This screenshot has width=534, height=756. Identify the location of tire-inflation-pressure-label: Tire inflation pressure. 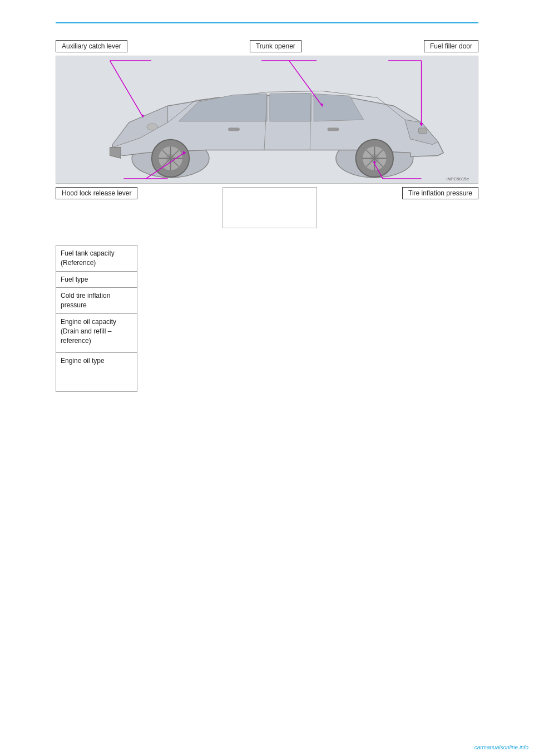
(441, 193).